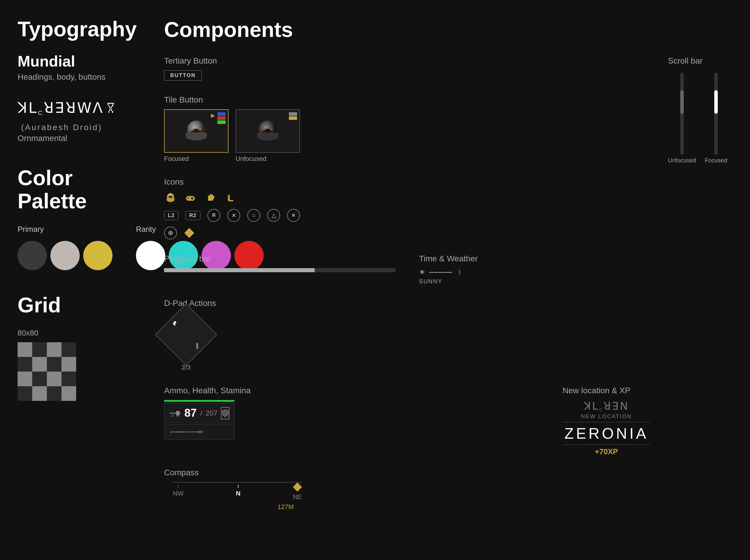 This screenshot has height=560, width=750. I want to click on icons-row-3: ⊕, so click(407, 233).